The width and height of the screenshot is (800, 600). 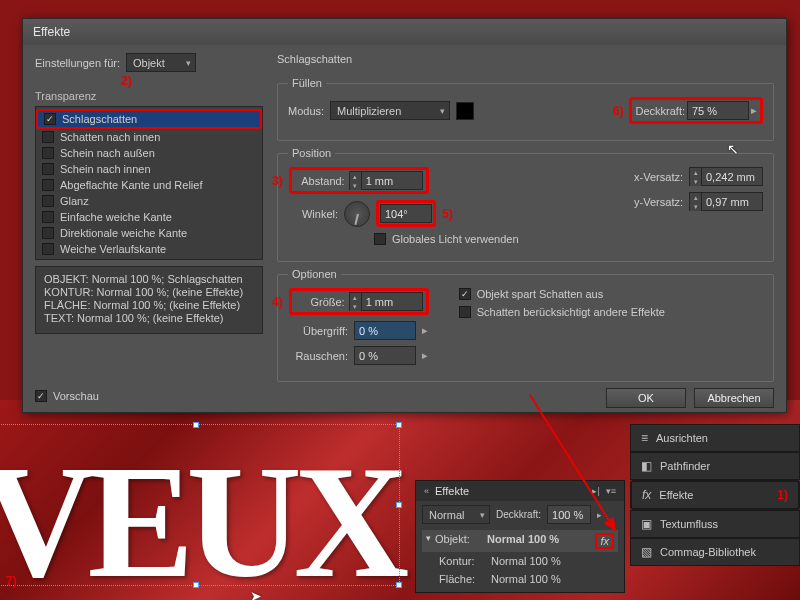 What do you see at coordinates (386, 180) in the screenshot?
I see `distance-input: ▴▾` at bounding box center [386, 180].